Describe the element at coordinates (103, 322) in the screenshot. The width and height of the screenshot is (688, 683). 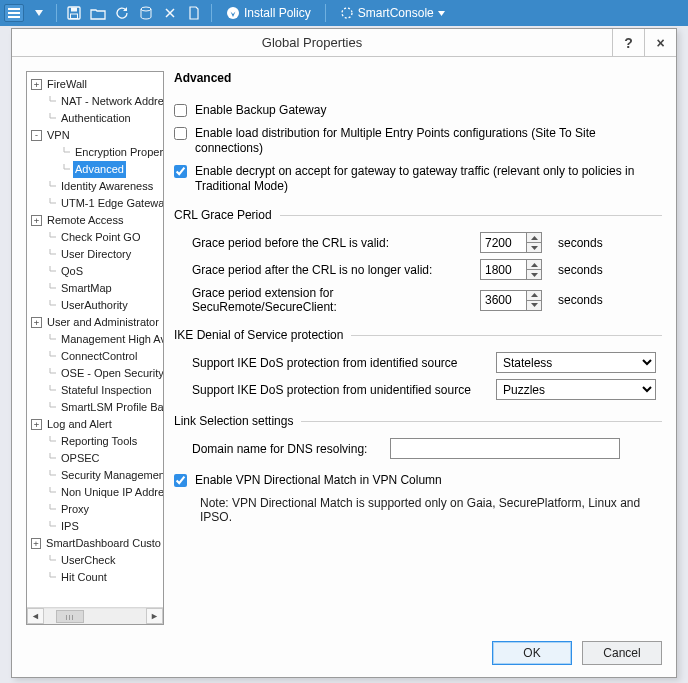
I see `tree-item-label: User and Administrator` at that location.